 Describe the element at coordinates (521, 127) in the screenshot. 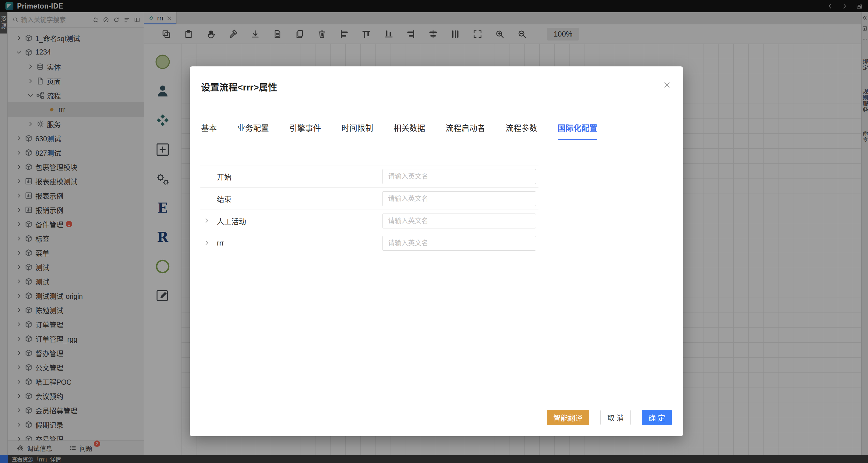

I see `modal-tab: 流程参数` at that location.